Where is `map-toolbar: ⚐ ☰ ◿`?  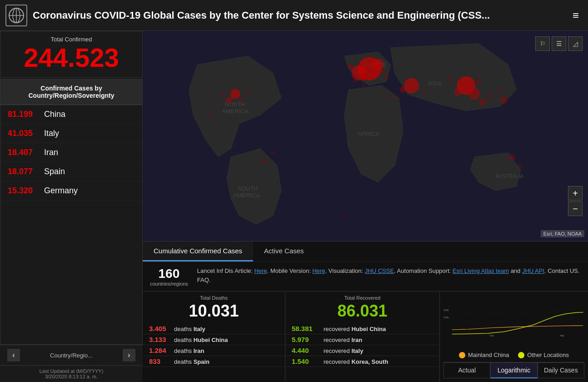
map-toolbar: ⚐ ☰ ◿ is located at coordinates (559, 44).